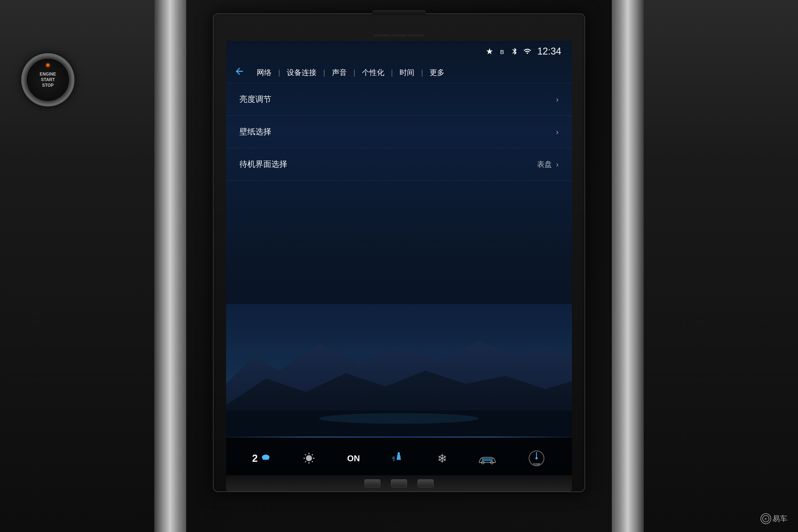 This screenshot has width=798, height=532. What do you see at coordinates (774, 518) in the screenshot?
I see `watermark: e 易车` at bounding box center [774, 518].